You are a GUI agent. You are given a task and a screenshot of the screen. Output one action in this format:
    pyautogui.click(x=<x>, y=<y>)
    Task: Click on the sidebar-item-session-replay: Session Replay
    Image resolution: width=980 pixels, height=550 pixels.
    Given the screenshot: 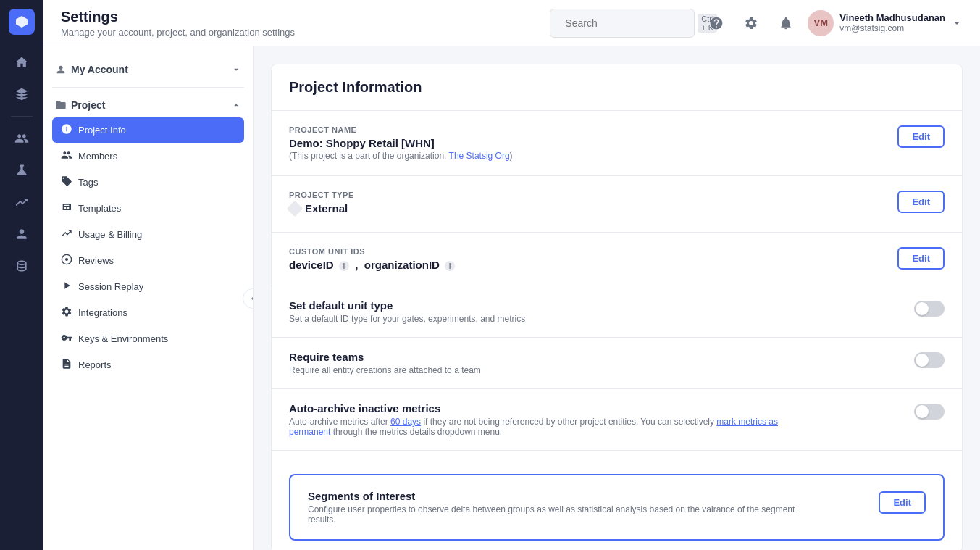 What is the action you would take?
    pyautogui.click(x=148, y=287)
    